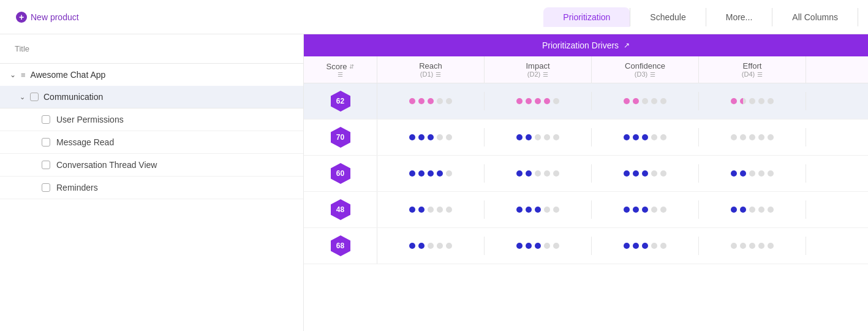 Image resolution: width=868 pixels, height=331 pixels. Describe the element at coordinates (77, 188) in the screenshot. I see `feature-name-reminders: Reminders` at that location.